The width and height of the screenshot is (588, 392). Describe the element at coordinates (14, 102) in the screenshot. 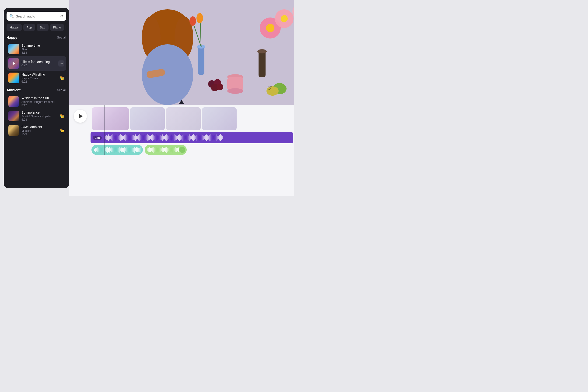

I see `track-thumb-wisdom` at that location.